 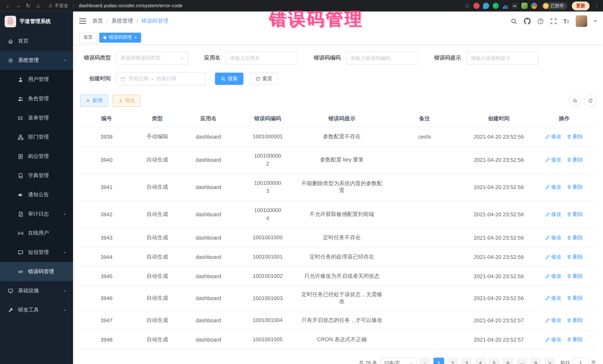 What do you see at coordinates (28, 310) in the screenshot?
I see `sidebar-item-label: 研发工具` at bounding box center [28, 310].